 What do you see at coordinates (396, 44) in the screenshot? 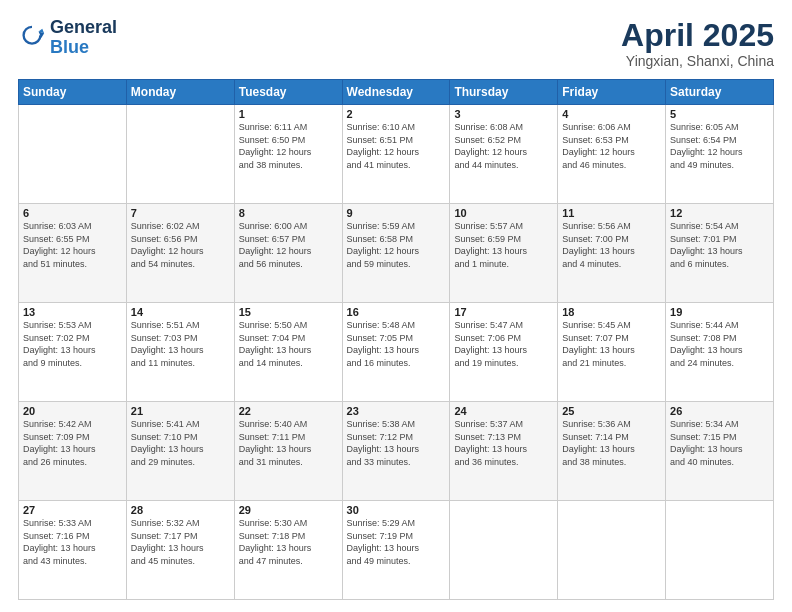
I see `header: General Blue April 2025 Yingxian, Shanxi…` at bounding box center [396, 44].